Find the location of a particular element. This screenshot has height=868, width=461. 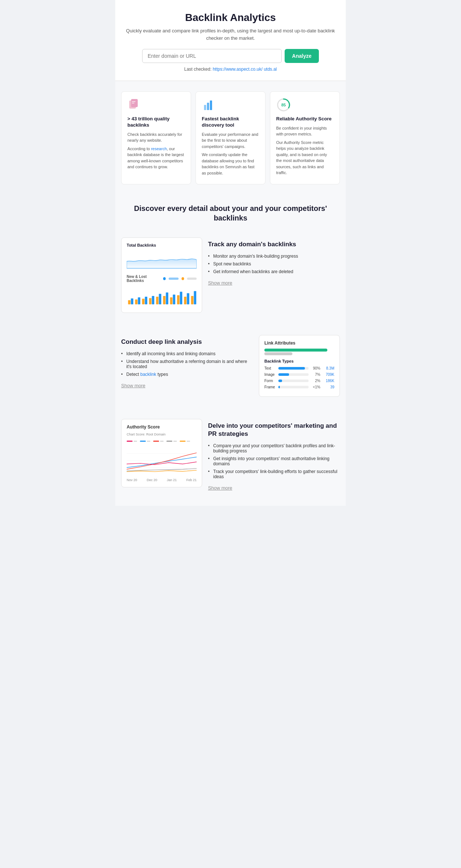

as-legend-1: — is located at coordinates (132, 441).